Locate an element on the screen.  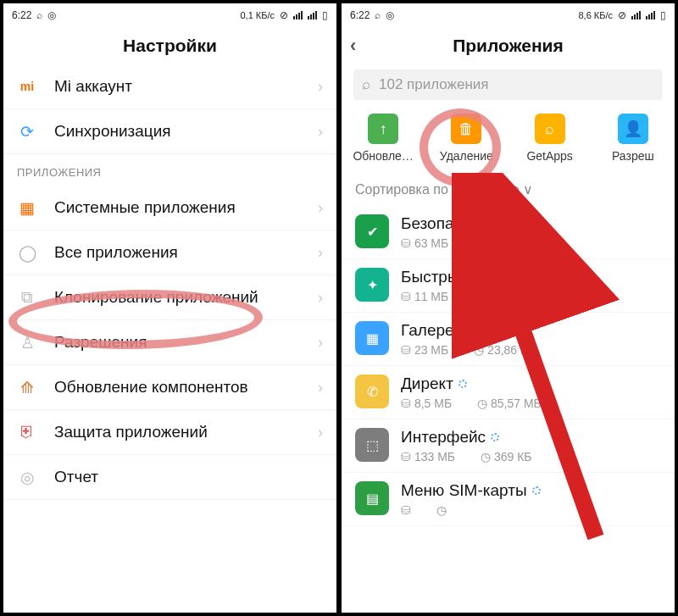
tab-uninstall: 🗑 Удаление is located at coordinates (466, 138).